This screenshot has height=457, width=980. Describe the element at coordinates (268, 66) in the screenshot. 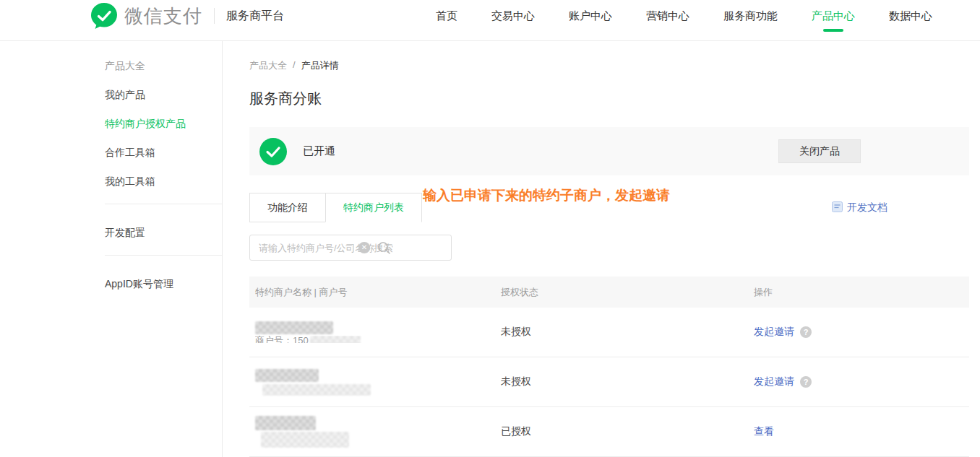

I see `breadcrumb-parent: 产品大全` at that location.